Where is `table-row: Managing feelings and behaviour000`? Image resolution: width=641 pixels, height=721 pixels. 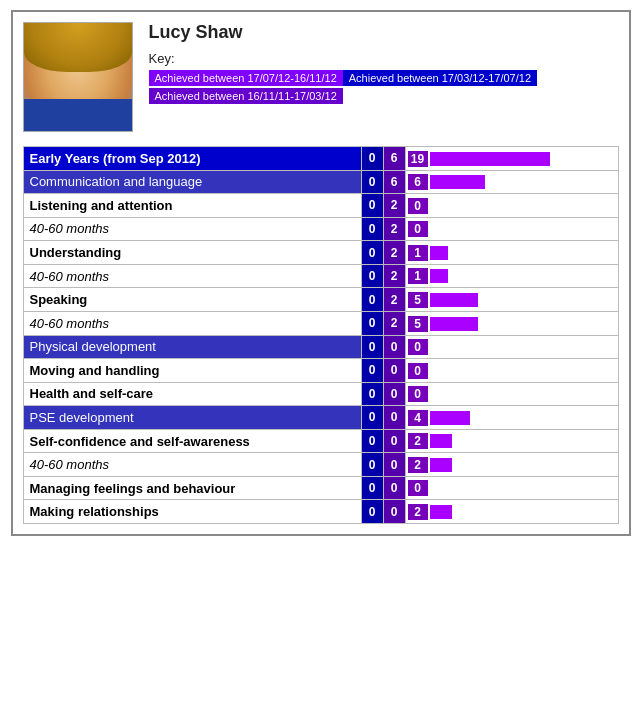
table-row: Managing feelings and behaviour000 is located at coordinates (320, 488).